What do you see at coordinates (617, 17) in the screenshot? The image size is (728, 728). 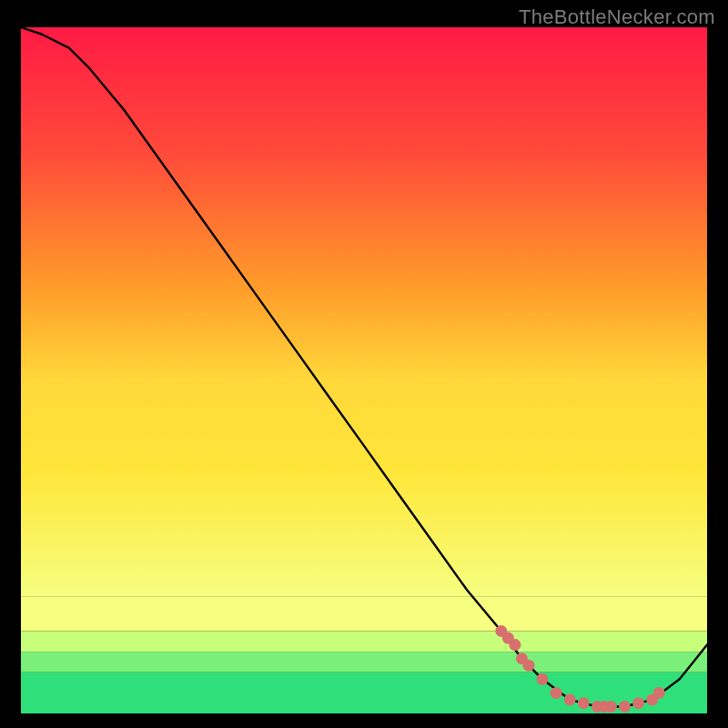 I see `watermark-text: TheBottleNecker.com` at bounding box center [617, 17].